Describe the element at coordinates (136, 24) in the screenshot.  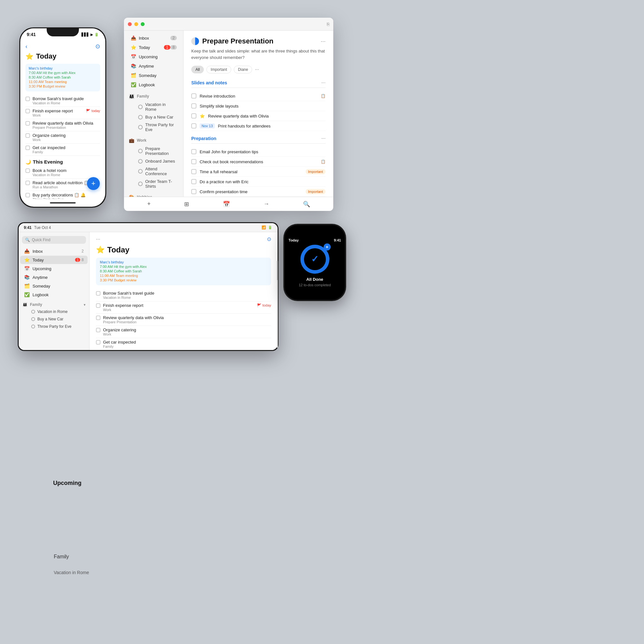
I see `window-minimize-button` at that location.